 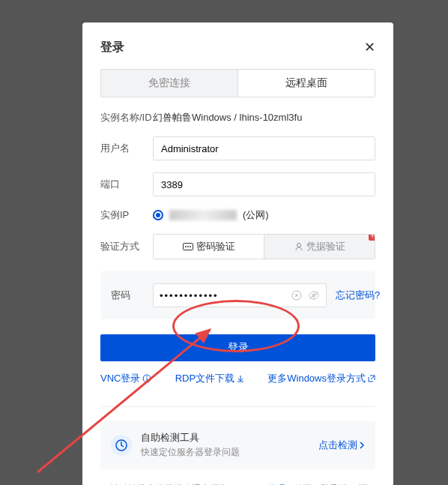 I want to click on recommend-badge: 荐, so click(x=372, y=237).